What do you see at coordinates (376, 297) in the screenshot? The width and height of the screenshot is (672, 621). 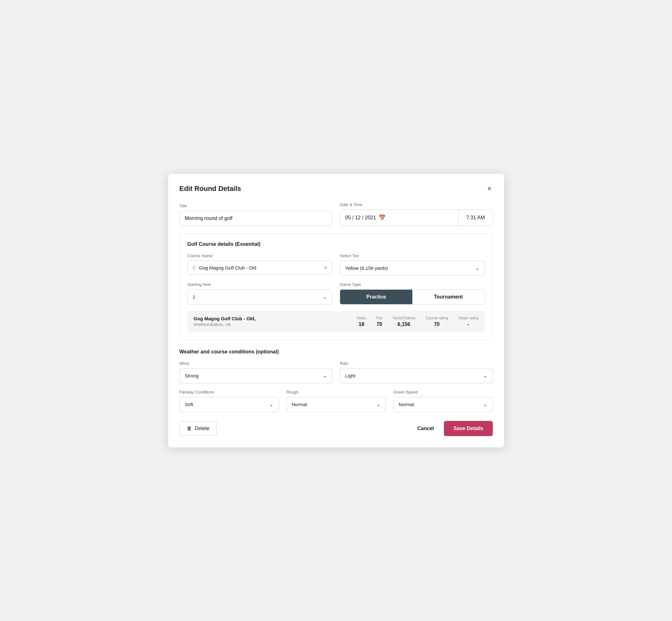 I see `practice-button: Practice` at bounding box center [376, 297].